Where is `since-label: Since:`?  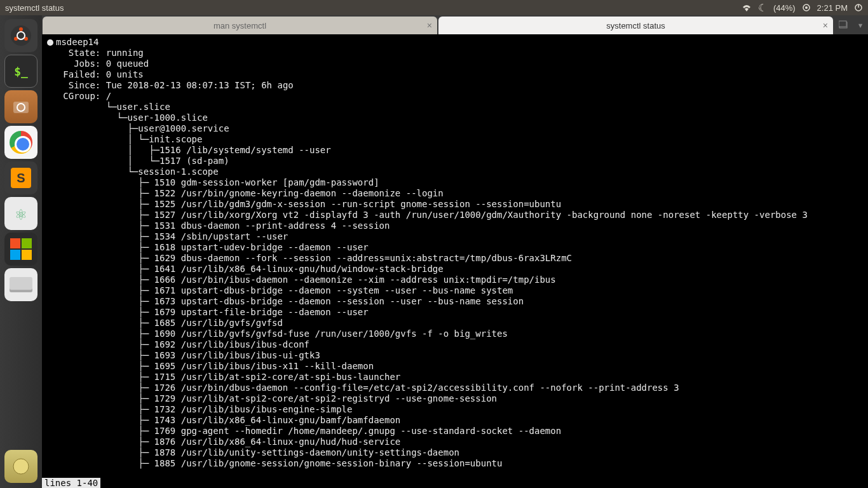
since-label: Since: is located at coordinates (85, 85).